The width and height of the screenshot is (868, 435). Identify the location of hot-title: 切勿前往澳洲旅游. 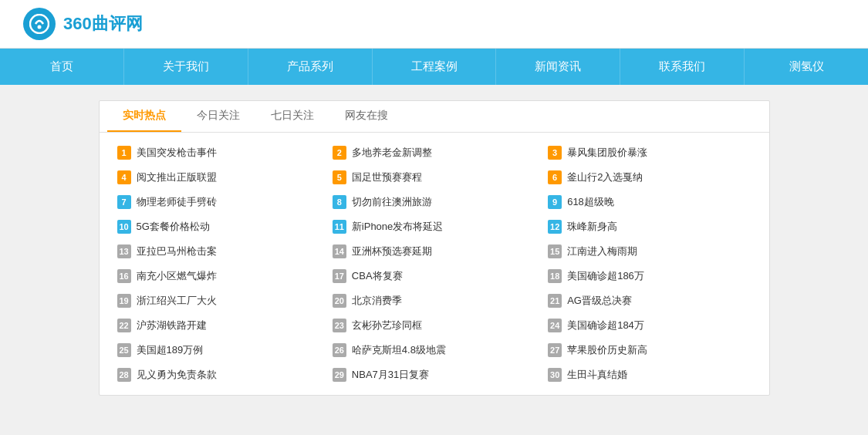
(392, 202).